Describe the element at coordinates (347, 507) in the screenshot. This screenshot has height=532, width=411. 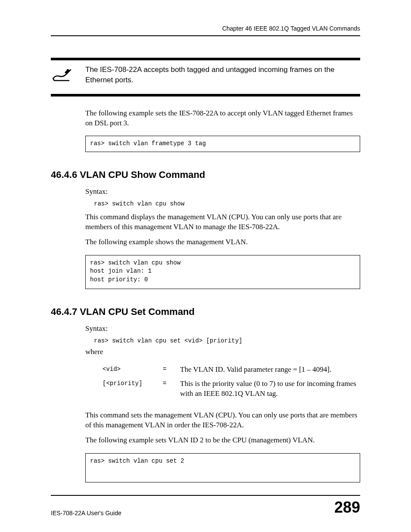
I see `page-number: 289` at that location.